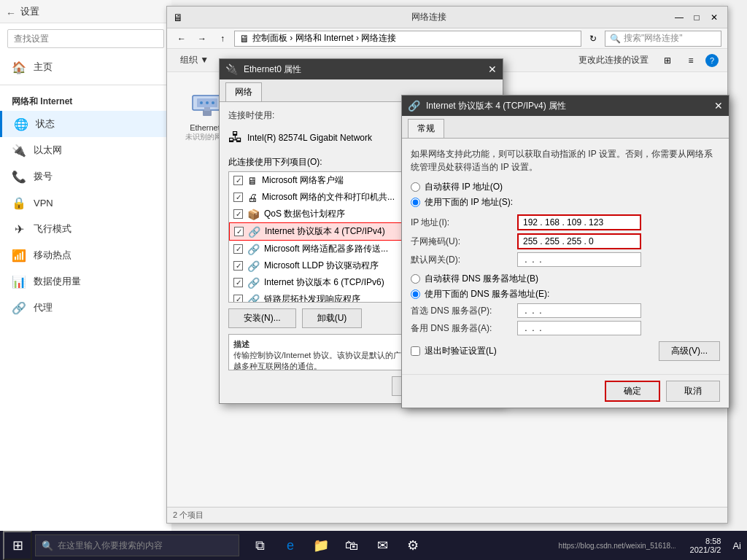 The height and width of the screenshot is (560, 747). I want to click on ip-radio-group: 自动获得 IP 地址(O) 使用下面的 IP 地址(S):, so click(565, 195).